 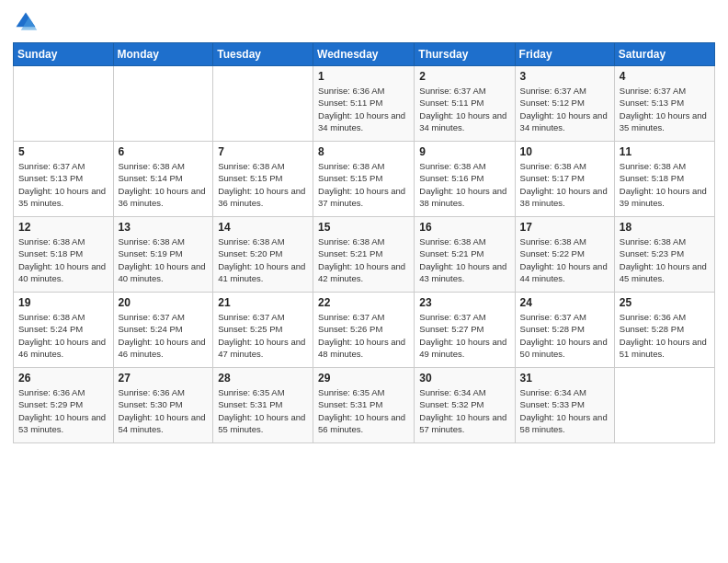 What do you see at coordinates (564, 335) in the screenshot?
I see `day-info: Sunrise: 6:37 AMSunset: 5:28 PMDaylight:…` at bounding box center [564, 335].